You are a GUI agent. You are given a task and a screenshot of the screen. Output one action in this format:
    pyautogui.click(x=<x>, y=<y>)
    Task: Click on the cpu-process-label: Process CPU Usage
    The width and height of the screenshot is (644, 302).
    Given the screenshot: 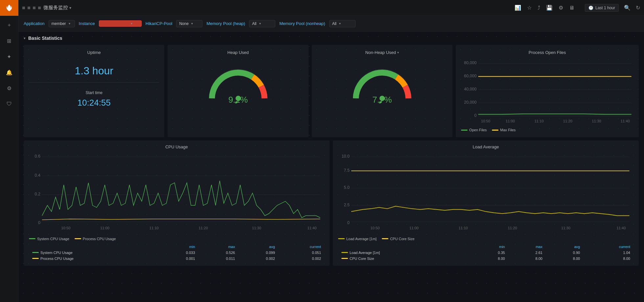 What is the action you would take?
    pyautogui.click(x=94, y=259)
    